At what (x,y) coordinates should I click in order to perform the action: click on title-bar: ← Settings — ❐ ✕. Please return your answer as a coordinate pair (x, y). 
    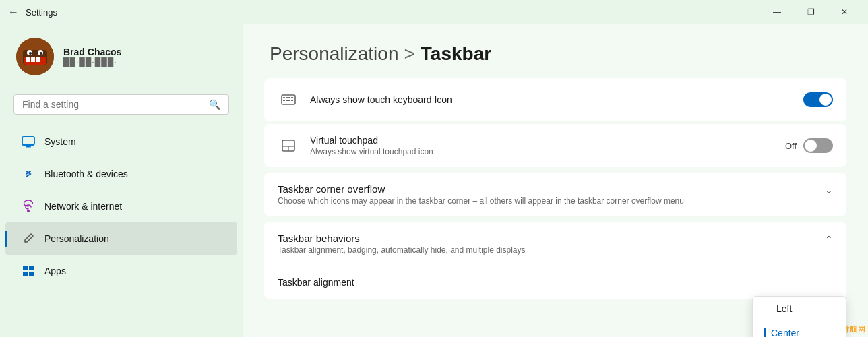
    Looking at the image, I should click on (434, 12).